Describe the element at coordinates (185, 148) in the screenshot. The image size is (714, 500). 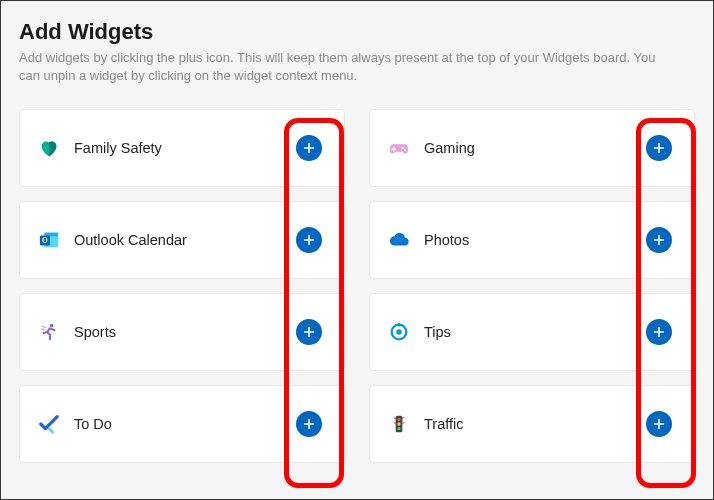
I see `widget-label: Family Safety` at that location.